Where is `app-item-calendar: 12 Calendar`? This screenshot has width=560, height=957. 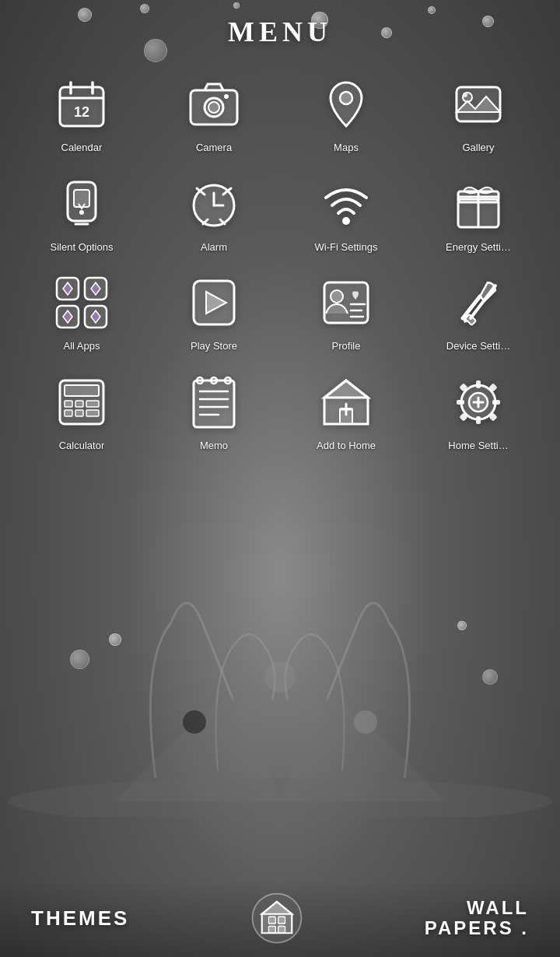 app-item-calendar: 12 Calendar is located at coordinates (82, 114).